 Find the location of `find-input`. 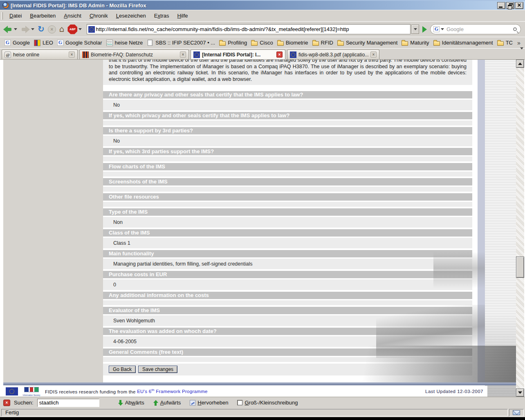

find-input is located at coordinates (68, 403).